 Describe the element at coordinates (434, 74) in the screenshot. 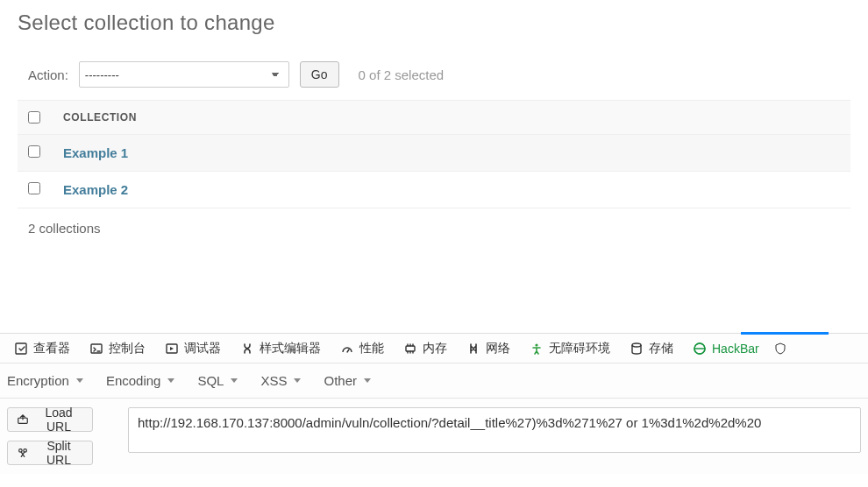

I see `actions-bar: Action: --------- Go 0 of 2 selected` at that location.